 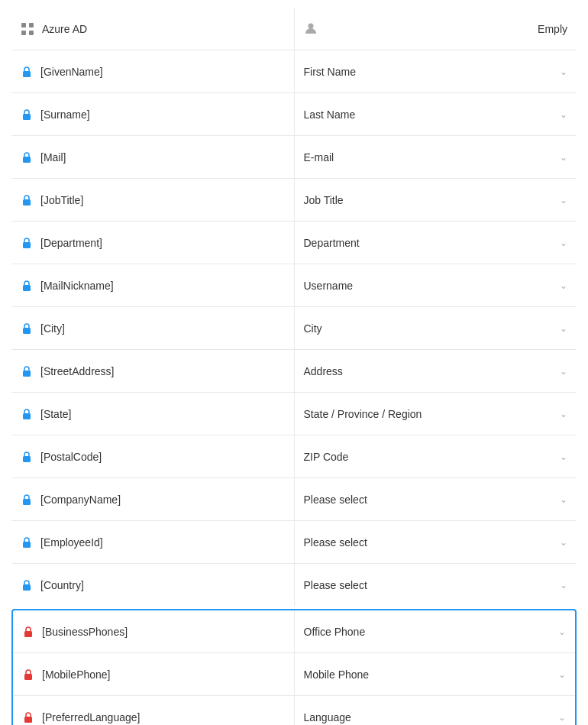 I want to click on left-cell-employee-id: [EmployeeId], so click(x=153, y=542).